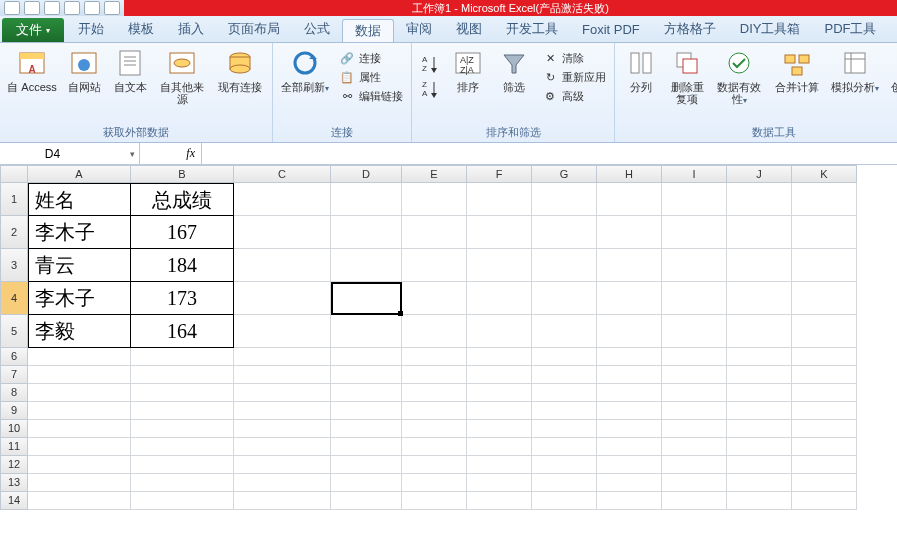 The height and width of the screenshot is (537, 897). Describe the element at coordinates (368, 30) in the screenshot. I see `tab-data: 数据` at that location.